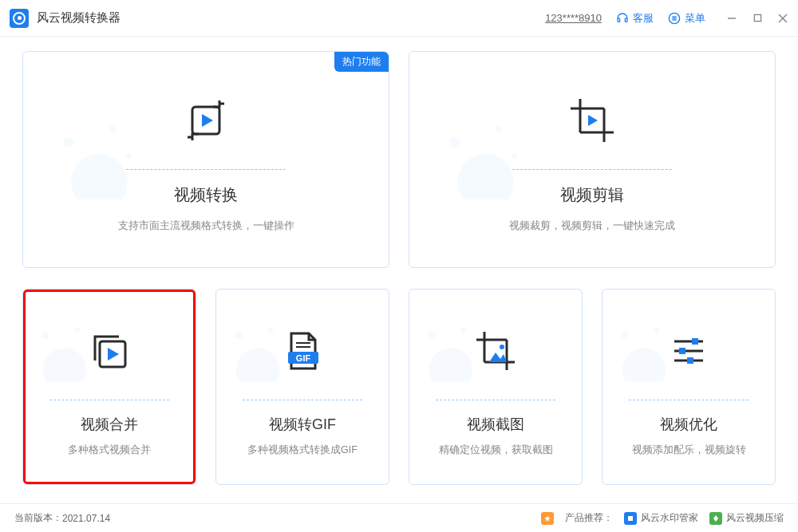  Describe the element at coordinates (589, 518) in the screenshot. I see `recommend-label: 产品推荐：` at that location.